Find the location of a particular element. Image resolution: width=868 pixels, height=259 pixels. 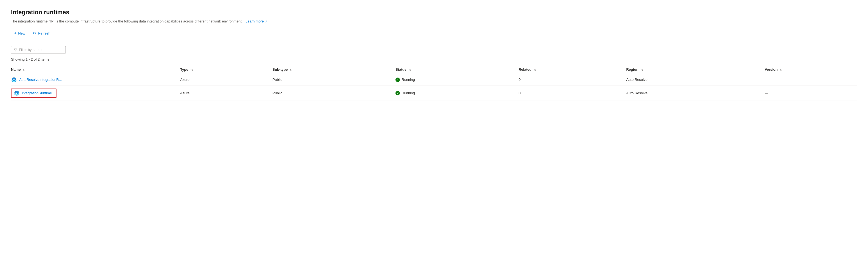

runtime-link: AutoResolveIntegrationR... is located at coordinates (94, 80).